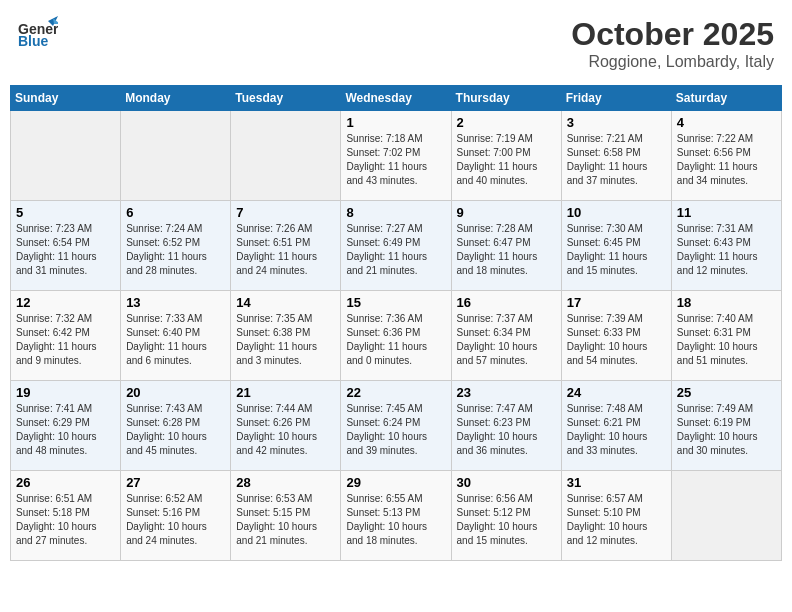 Image resolution: width=792 pixels, height=612 pixels. I want to click on day-info: Sunrise: 7:33 AMSunset: 6:40 PMDaylight:…, so click(176, 340).